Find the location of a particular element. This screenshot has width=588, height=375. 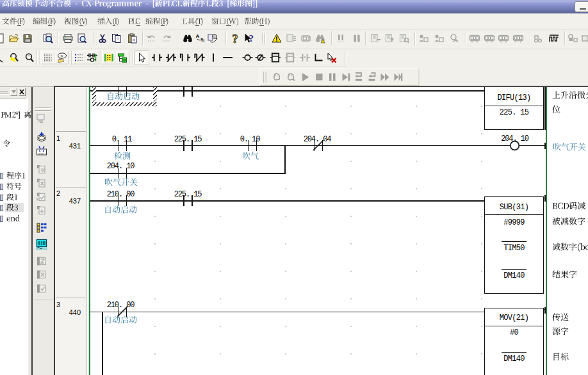

svg-text: w is located at coordinates (61, 56).